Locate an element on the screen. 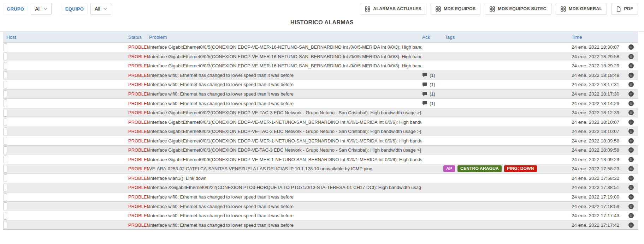 This screenshot has height=244, width=644. column-header-ack: Ack is located at coordinates (432, 37).